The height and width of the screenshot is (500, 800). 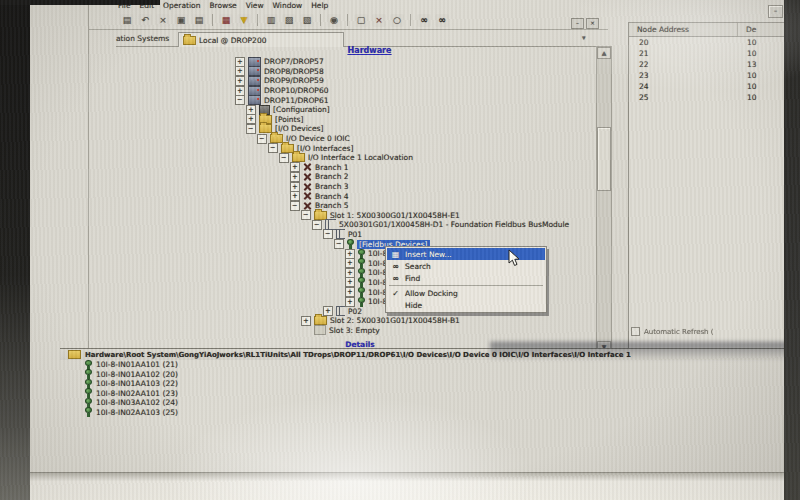 What do you see at coordinates (226, 20) in the screenshot?
I see `color-grid-icon: ▦` at bounding box center [226, 20].